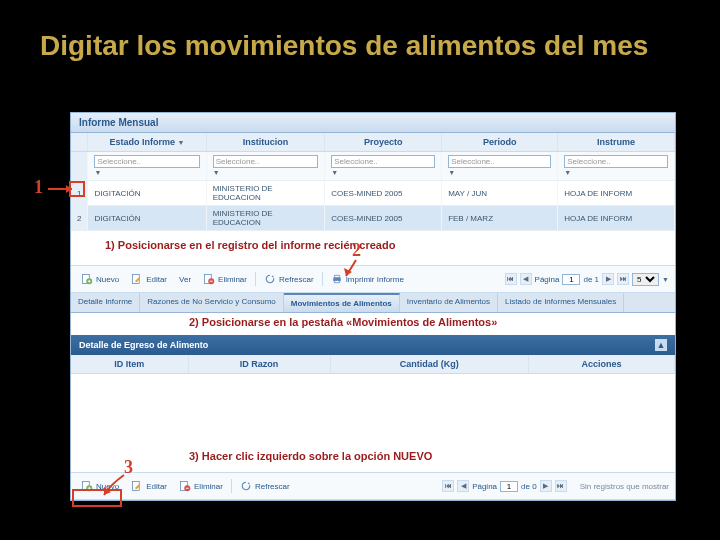 Image resolution: width=720 pixels, height=540 pixels. I want to click on ver-button: Ver, so click(185, 280).